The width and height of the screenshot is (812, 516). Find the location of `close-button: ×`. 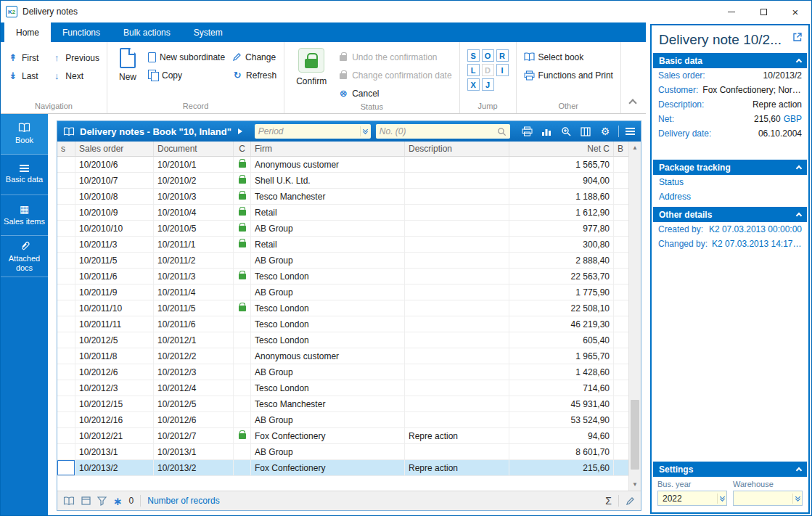

close-button: × is located at coordinates (795, 12).